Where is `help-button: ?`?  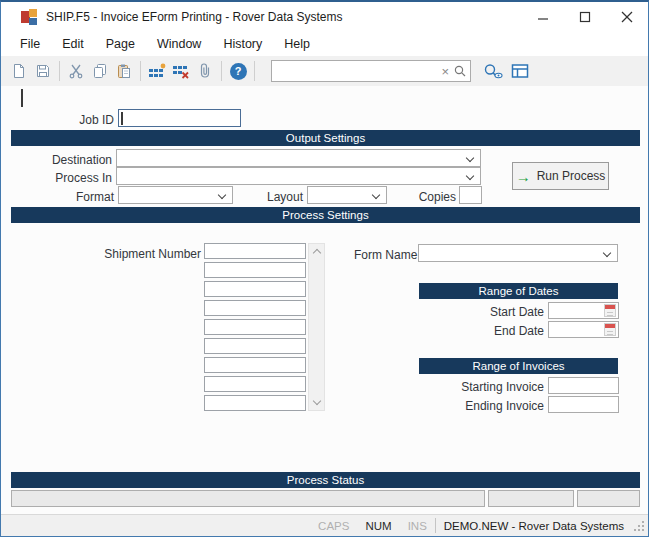 help-button: ? is located at coordinates (238, 71).